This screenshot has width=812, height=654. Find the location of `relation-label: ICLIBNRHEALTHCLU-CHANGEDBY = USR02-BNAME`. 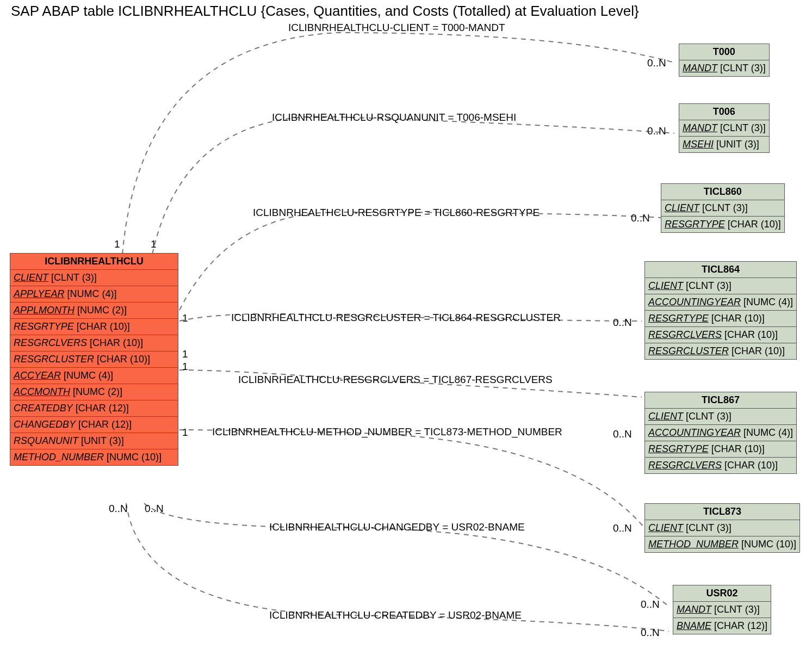

relation-label: ICLIBNRHEALTHCLU-CHANGEDBY = USR02-BNAME is located at coordinates (397, 527).